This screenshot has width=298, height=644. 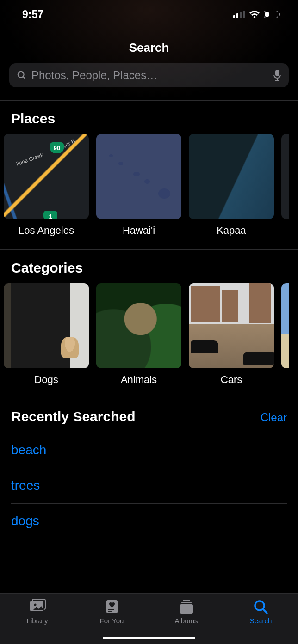 What do you see at coordinates (37, 621) in the screenshot?
I see `tab-label: Library` at bounding box center [37, 621].